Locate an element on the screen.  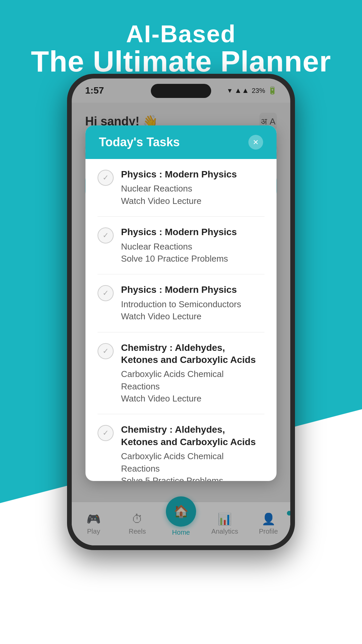
task-topic-4: Carboxylic Acids Chemical ReactionsSolve… is located at coordinates (193, 466).